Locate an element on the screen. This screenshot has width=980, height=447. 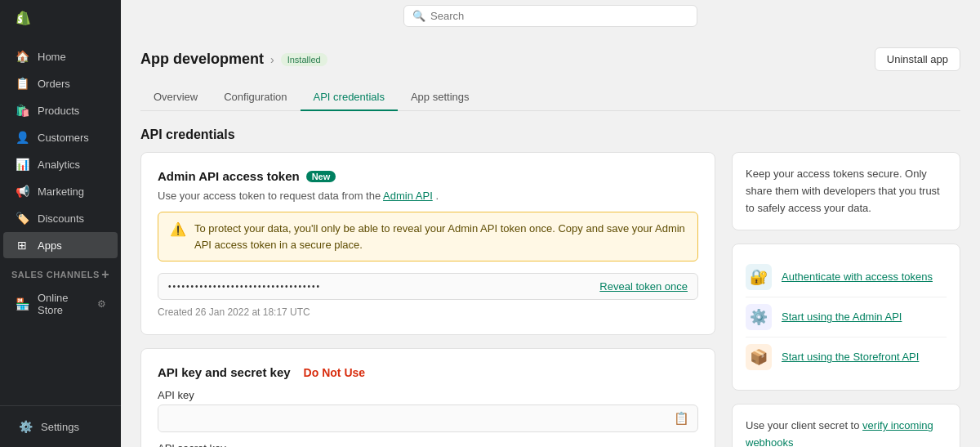
help-link-authenticate: 🔐 Authenticate with access tokens is located at coordinates (846, 278).